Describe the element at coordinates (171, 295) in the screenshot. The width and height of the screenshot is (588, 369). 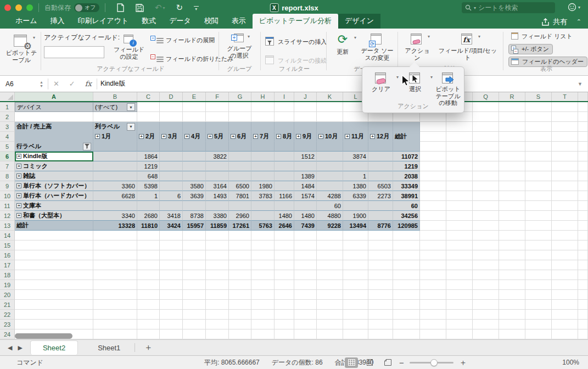
I see `cell-D20` at that location.